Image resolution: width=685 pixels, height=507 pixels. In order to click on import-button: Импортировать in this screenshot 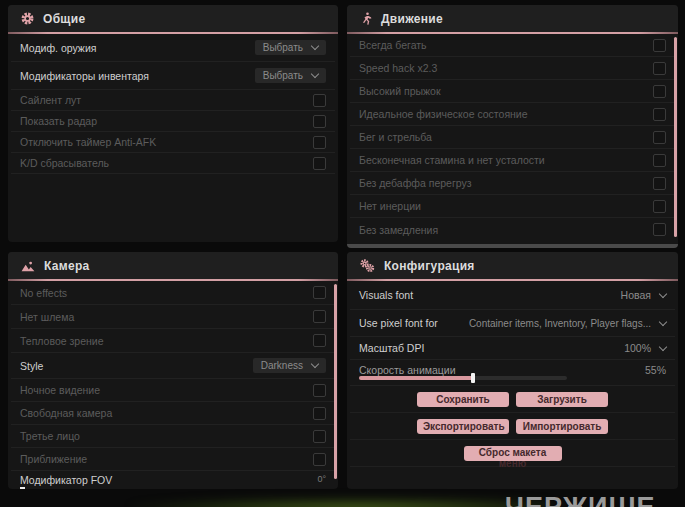, I will do `click(562, 426)`.